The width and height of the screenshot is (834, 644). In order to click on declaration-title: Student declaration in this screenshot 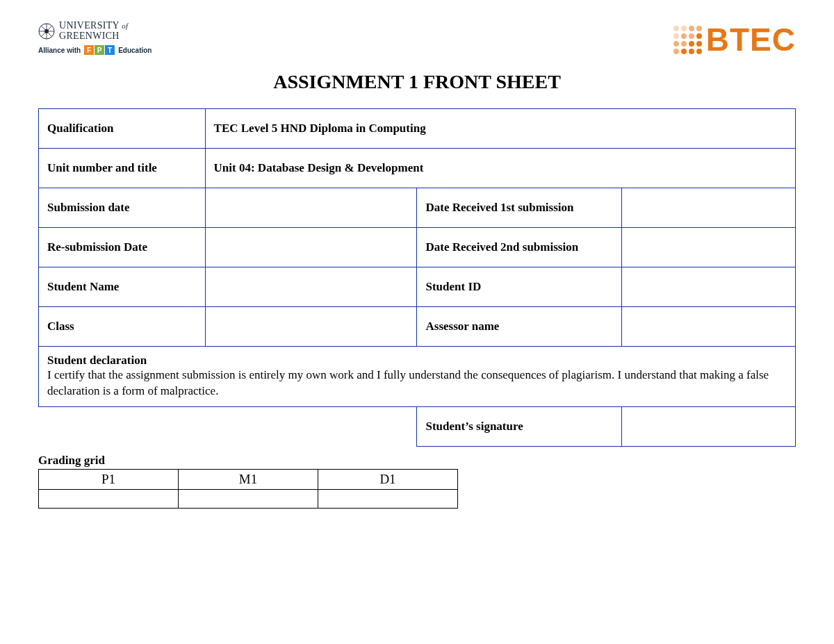, I will do `click(417, 361)`.